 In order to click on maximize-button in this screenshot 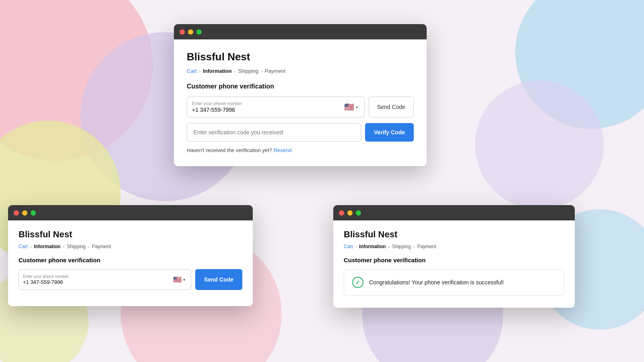, I will do `click(199, 32)`.